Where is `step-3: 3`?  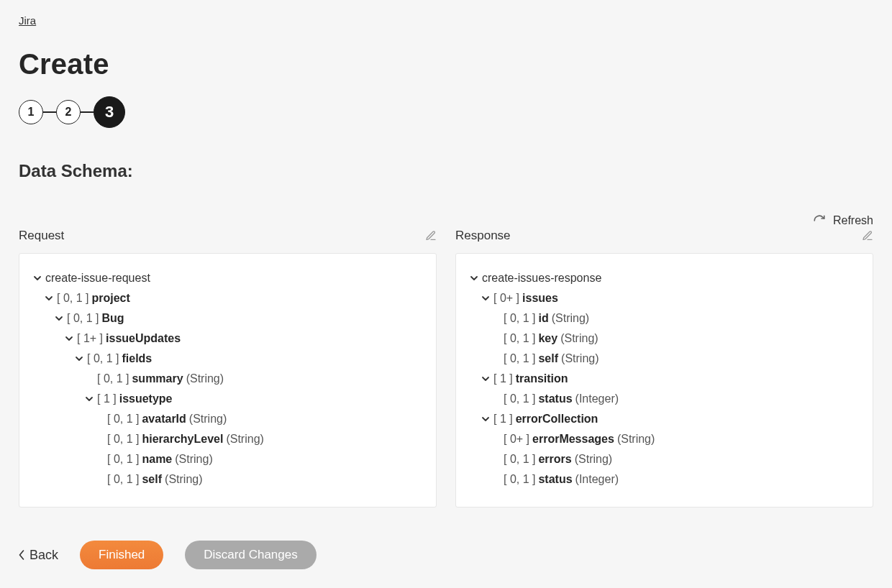 step-3: 3 is located at coordinates (109, 112).